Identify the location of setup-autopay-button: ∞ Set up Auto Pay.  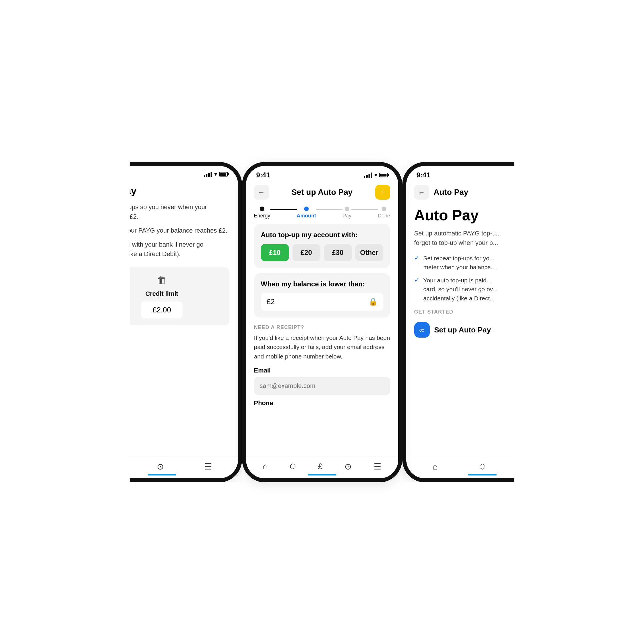
(482, 330).